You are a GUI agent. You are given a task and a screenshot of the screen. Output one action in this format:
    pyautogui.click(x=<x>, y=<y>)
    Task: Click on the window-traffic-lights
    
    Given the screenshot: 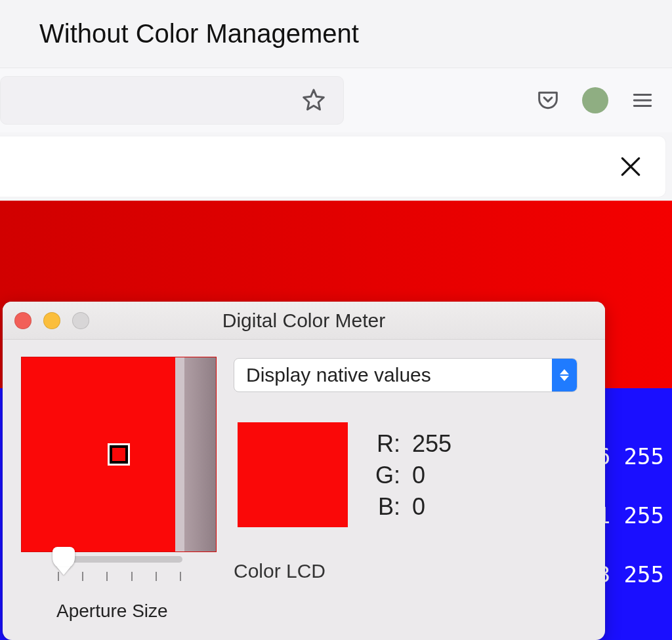 What is the action you would take?
    pyautogui.click(x=52, y=321)
    